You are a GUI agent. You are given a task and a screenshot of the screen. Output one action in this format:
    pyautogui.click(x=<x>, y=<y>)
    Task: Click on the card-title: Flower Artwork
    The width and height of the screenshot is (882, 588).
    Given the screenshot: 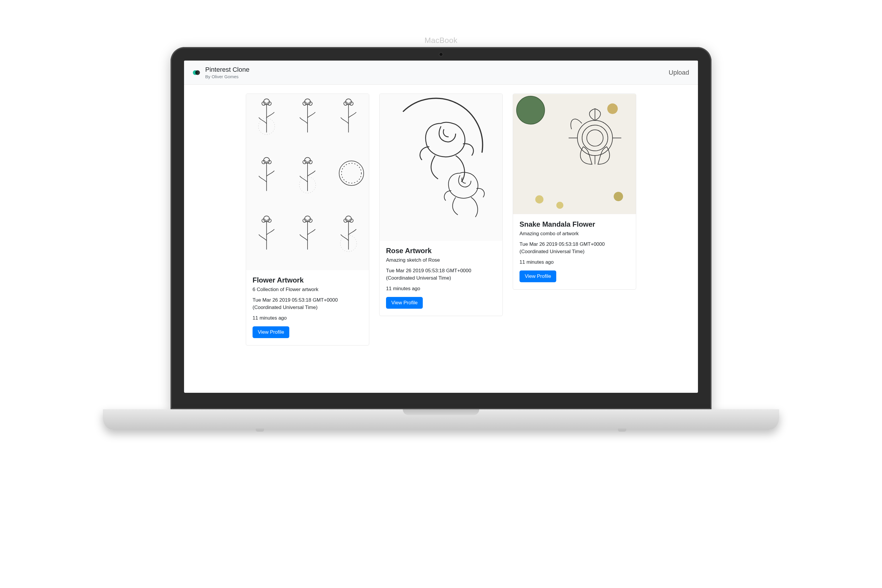 What is the action you would take?
    pyautogui.click(x=308, y=280)
    